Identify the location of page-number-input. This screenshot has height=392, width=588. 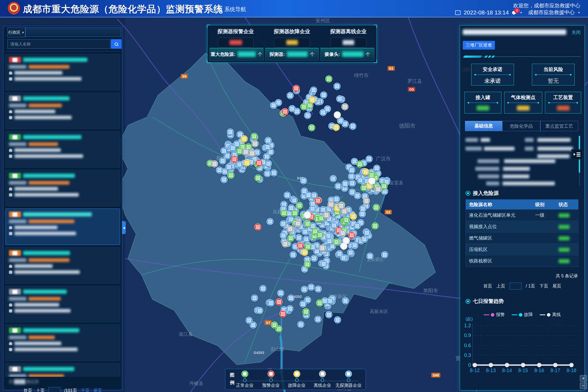
(54, 390).